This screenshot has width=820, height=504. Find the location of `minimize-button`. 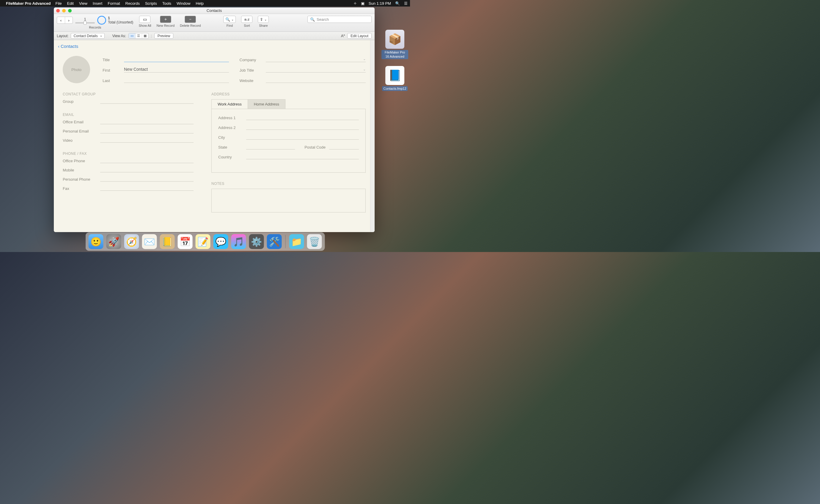

minimize-button is located at coordinates (64, 11).